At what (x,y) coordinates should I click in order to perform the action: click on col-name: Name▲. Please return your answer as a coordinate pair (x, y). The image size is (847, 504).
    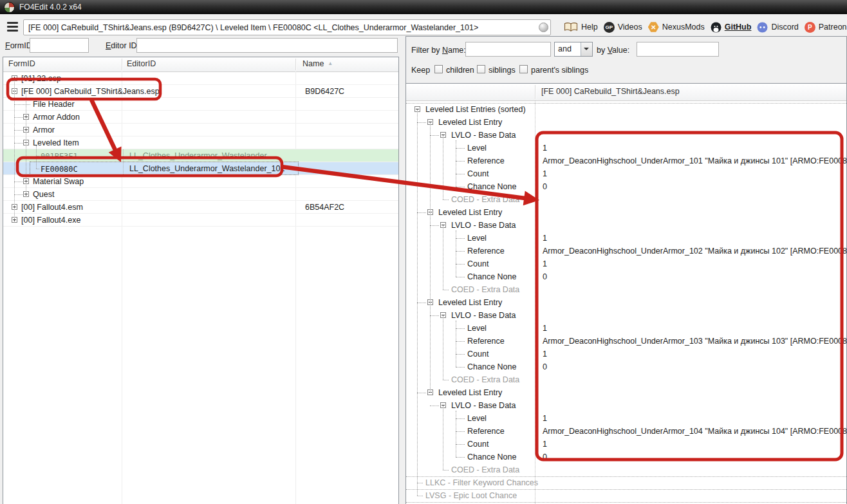
    Looking at the image, I should click on (318, 64).